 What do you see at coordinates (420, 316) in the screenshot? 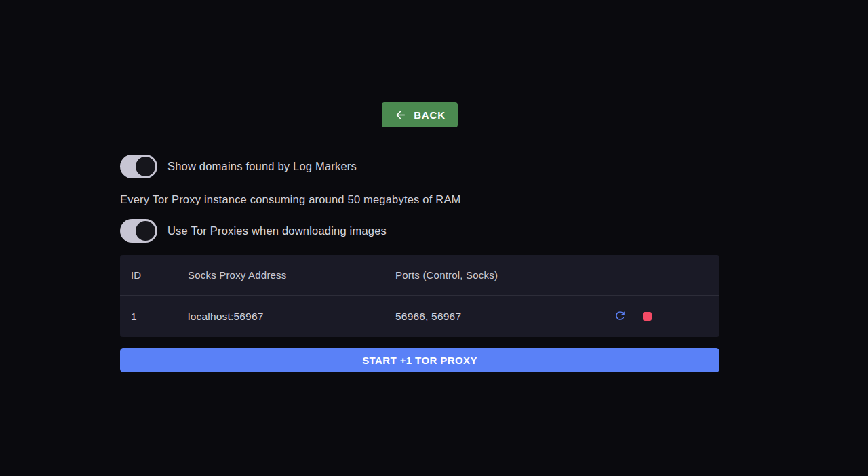
I see `table-row: 1 localhost:56967 56966, 56967` at bounding box center [420, 316].